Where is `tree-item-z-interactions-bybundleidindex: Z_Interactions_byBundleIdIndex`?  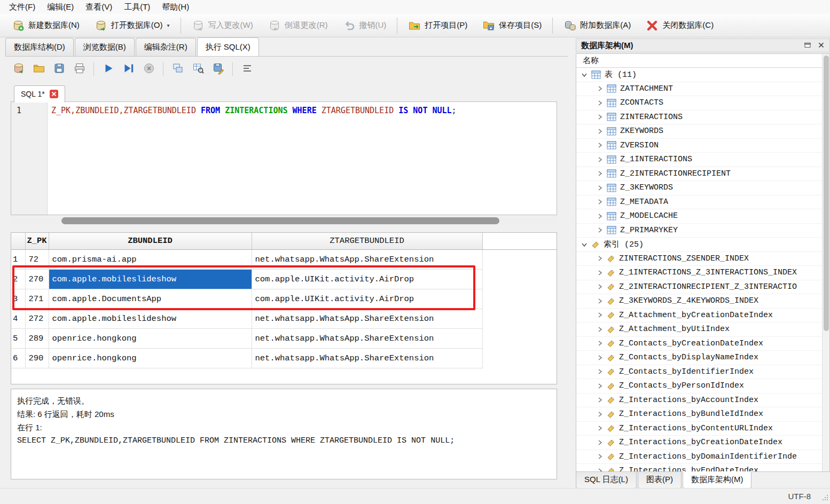 tree-item-z-interactions-bybundleidindex: Z_Interactions_byBundleIdIndex is located at coordinates (699, 414).